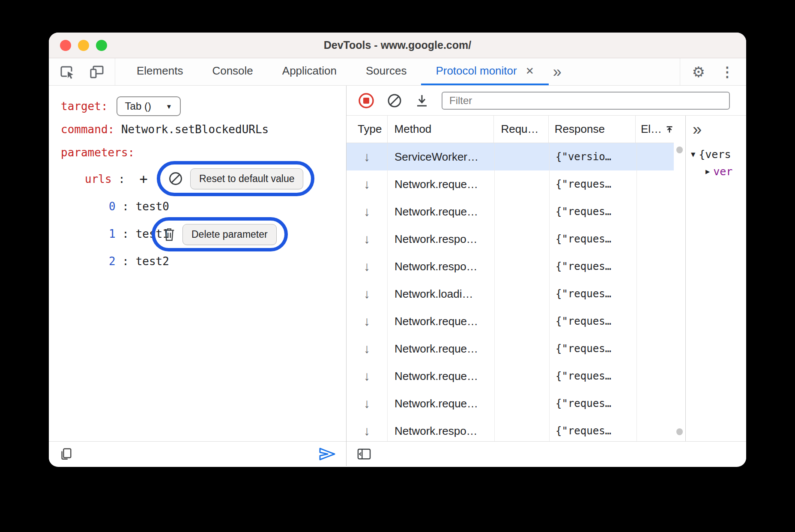 Image resolution: width=795 pixels, height=532 pixels. I want to click on column-header-type: Type, so click(367, 129).